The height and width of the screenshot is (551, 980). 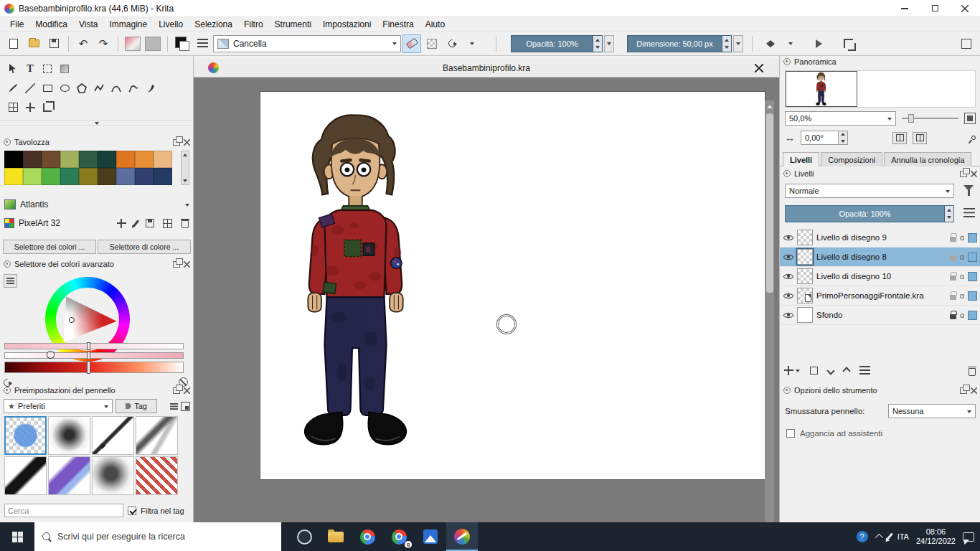 I want to click on brush-size-dropdown, so click(x=738, y=44).